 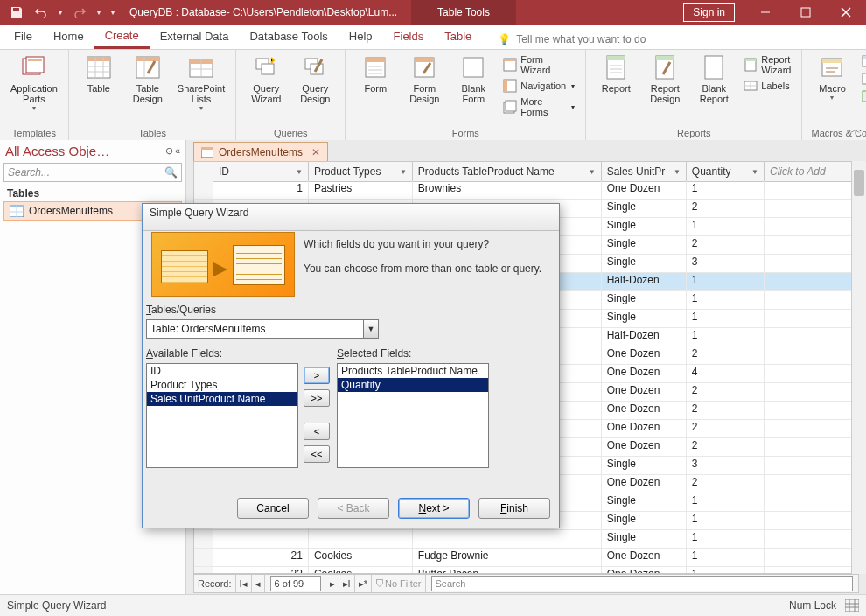 What do you see at coordinates (714, 79) in the screenshot?
I see `blank-report-button: Blank Report` at bounding box center [714, 79].